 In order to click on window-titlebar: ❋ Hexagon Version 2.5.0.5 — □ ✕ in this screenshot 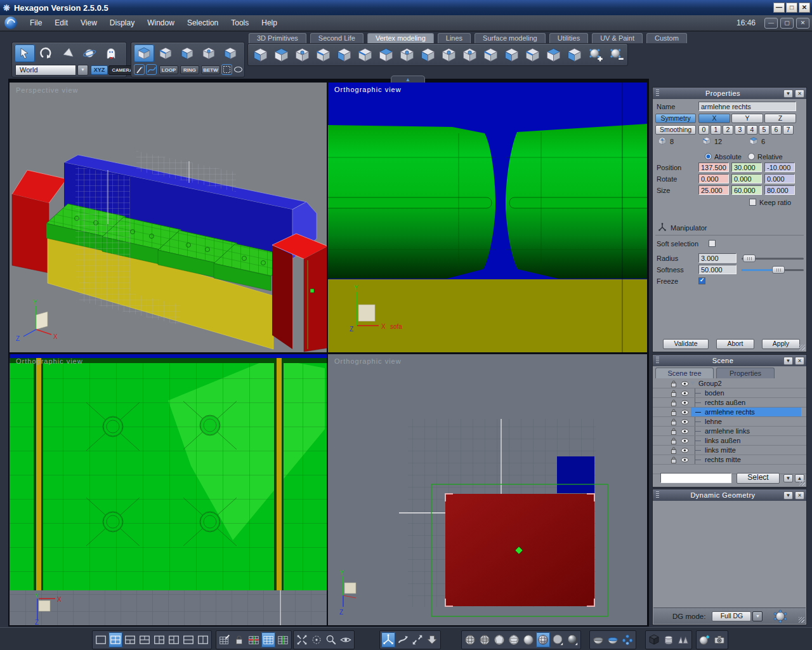, I will do `click(406, 8)`.